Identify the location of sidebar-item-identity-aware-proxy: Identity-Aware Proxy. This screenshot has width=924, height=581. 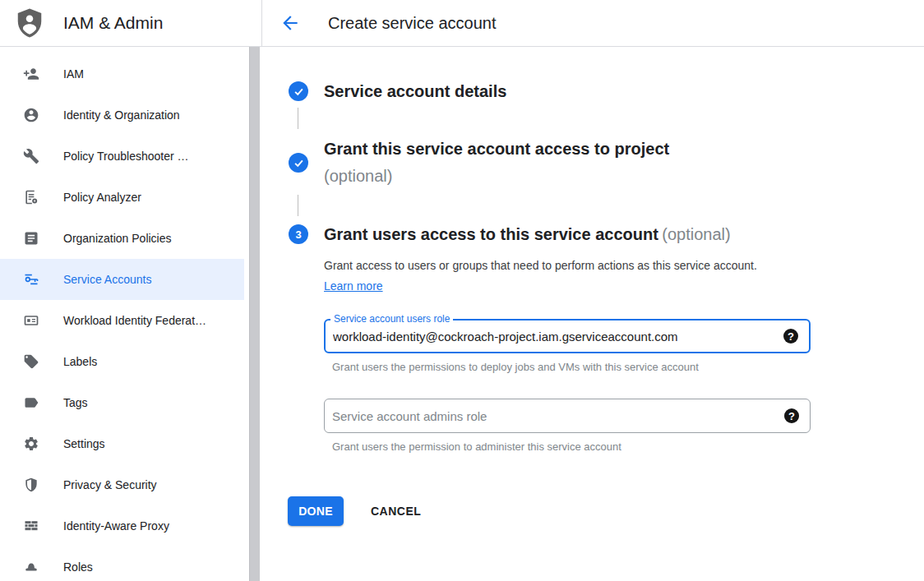
(122, 526).